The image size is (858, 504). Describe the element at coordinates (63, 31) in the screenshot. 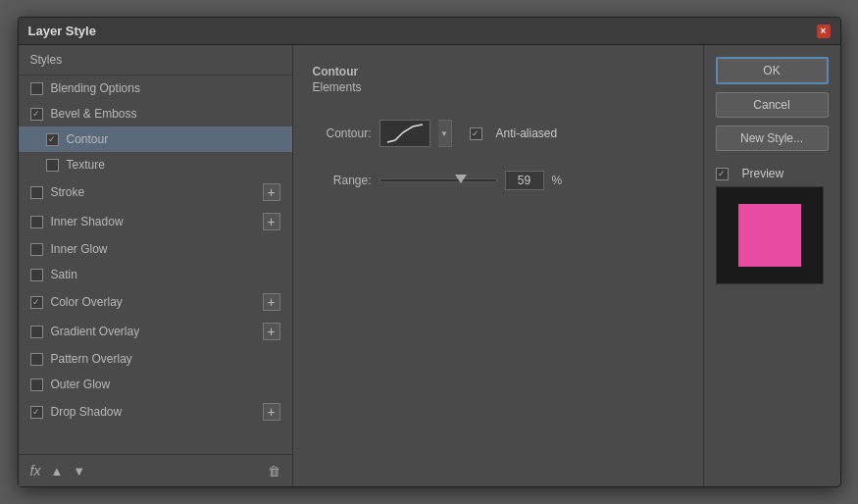

I see `dialog-title: Layer Style` at that location.